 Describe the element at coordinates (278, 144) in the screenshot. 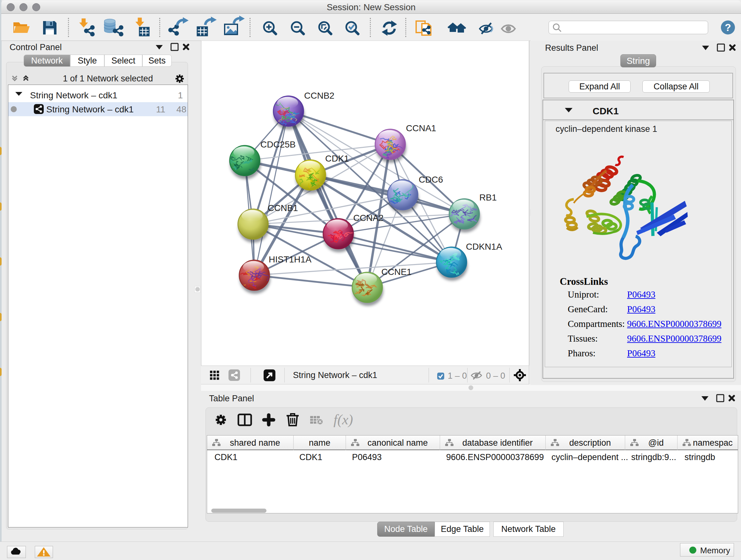

I see `svg-text: CDC25B` at that location.